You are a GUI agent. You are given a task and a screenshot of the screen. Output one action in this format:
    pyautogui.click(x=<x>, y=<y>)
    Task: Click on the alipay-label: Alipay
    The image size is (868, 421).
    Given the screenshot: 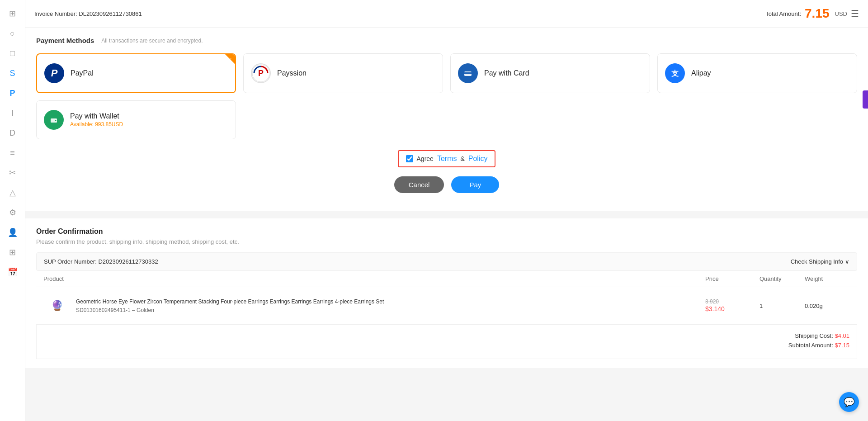 What is the action you would take?
    pyautogui.click(x=701, y=73)
    